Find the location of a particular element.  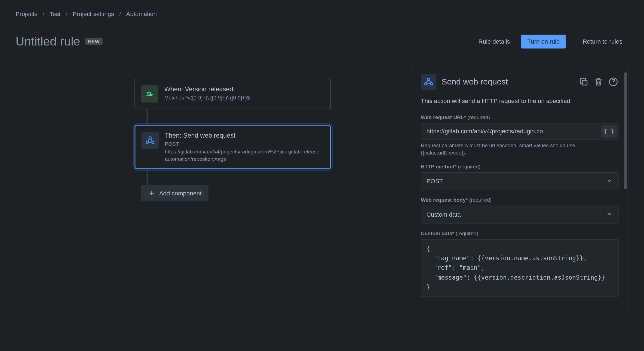

add-component-button: Add component is located at coordinates (175, 193).